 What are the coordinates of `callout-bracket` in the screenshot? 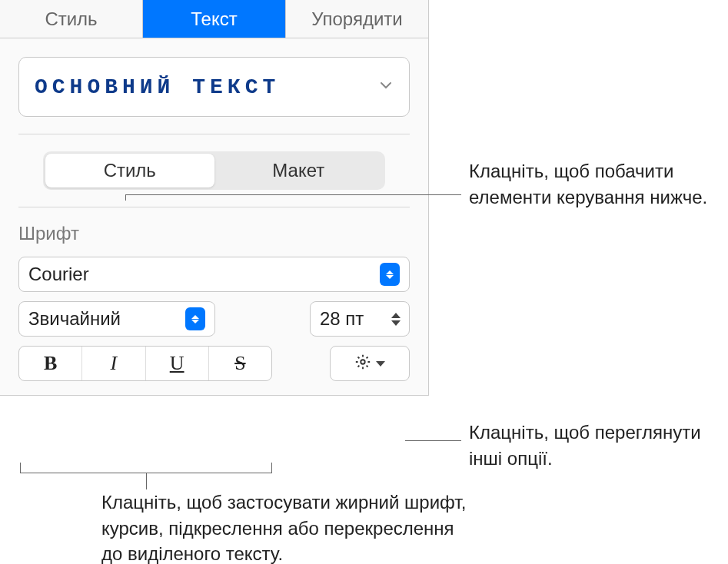 It's located at (146, 468).